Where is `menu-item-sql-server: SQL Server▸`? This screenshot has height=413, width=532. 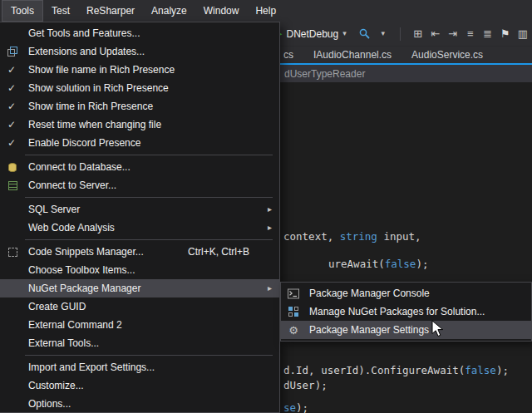
menu-item-sql-server: SQL Server▸ is located at coordinates (140, 209).